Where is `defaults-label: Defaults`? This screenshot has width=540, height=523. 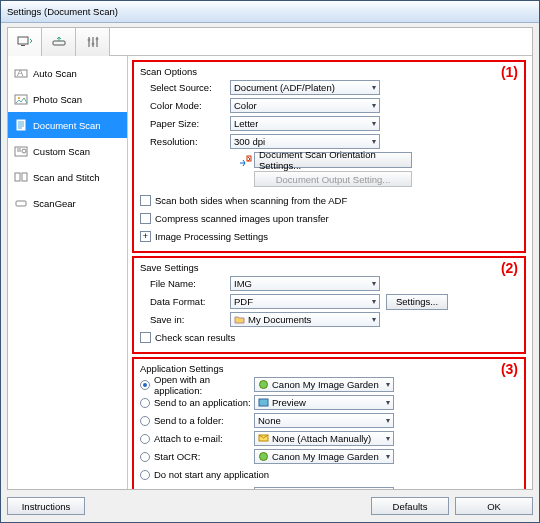 defaults-label: Defaults is located at coordinates (410, 506).